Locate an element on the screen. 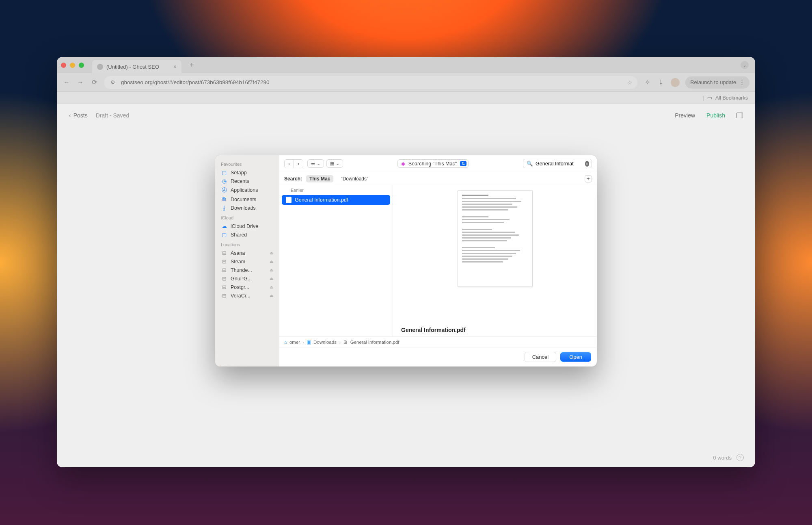  word-count: 0 words is located at coordinates (722, 458).